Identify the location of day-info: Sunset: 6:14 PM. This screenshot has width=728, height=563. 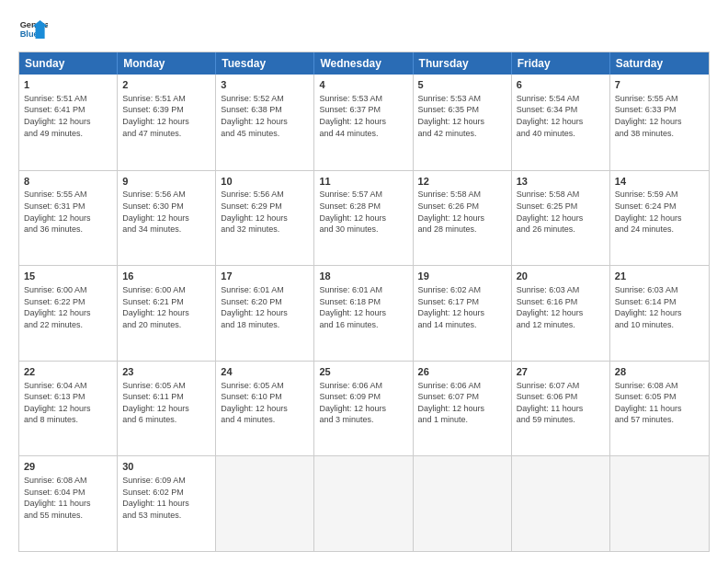
(660, 302).